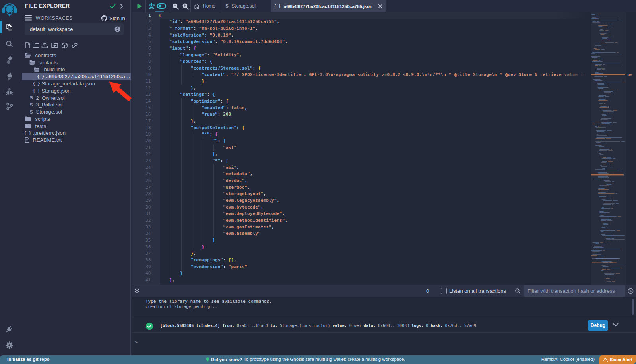  I want to click on activity-bar-item-file-explorer, so click(10, 27).